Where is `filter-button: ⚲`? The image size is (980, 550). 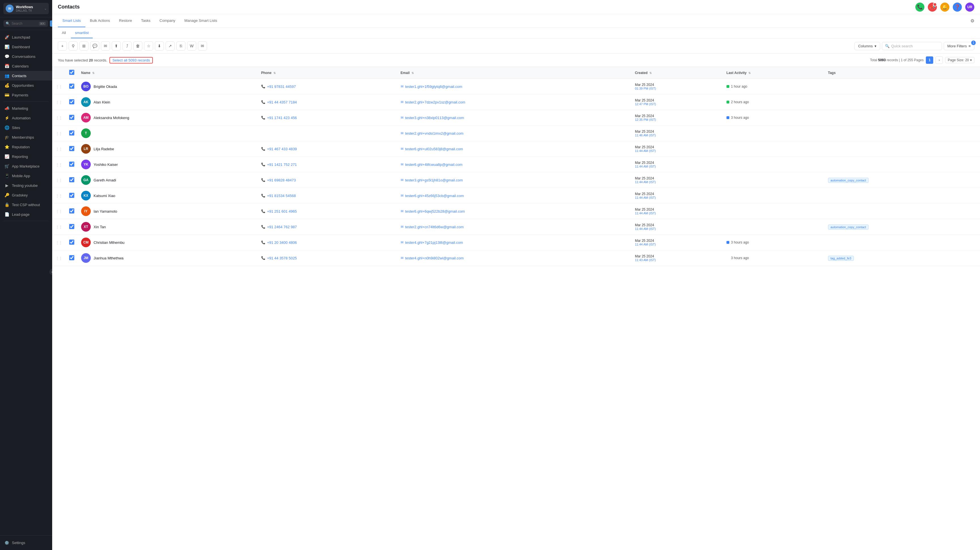
filter-button: ⚲ is located at coordinates (73, 46).